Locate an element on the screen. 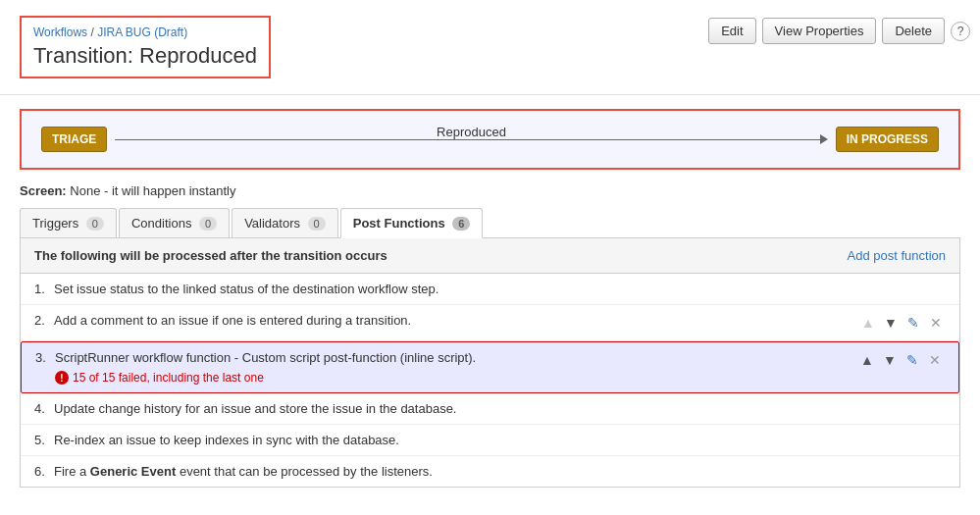 The height and width of the screenshot is (515, 980). error-message-3: ! 15 of 15 failed, including the last on… is located at coordinates (456, 378).